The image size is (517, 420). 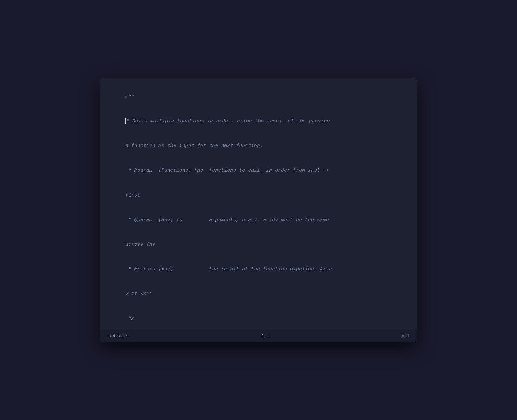 What do you see at coordinates (228, 121) in the screenshot?
I see `comment-text: * Calls multiple functions in order, usi…` at bounding box center [228, 121].